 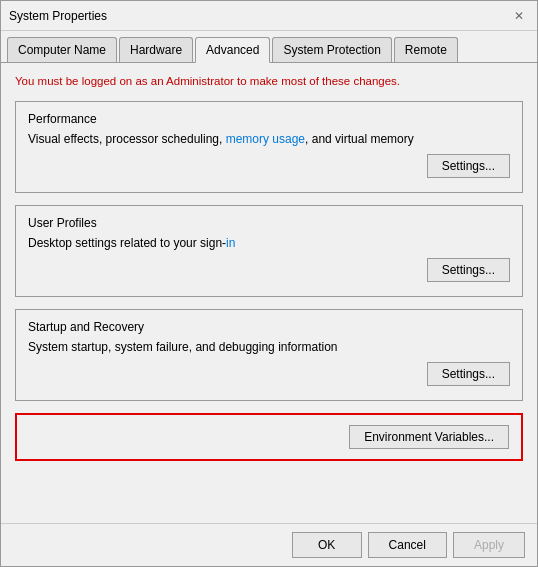 I want to click on startup-recovery-settings-row: Settings..., so click(x=269, y=374).